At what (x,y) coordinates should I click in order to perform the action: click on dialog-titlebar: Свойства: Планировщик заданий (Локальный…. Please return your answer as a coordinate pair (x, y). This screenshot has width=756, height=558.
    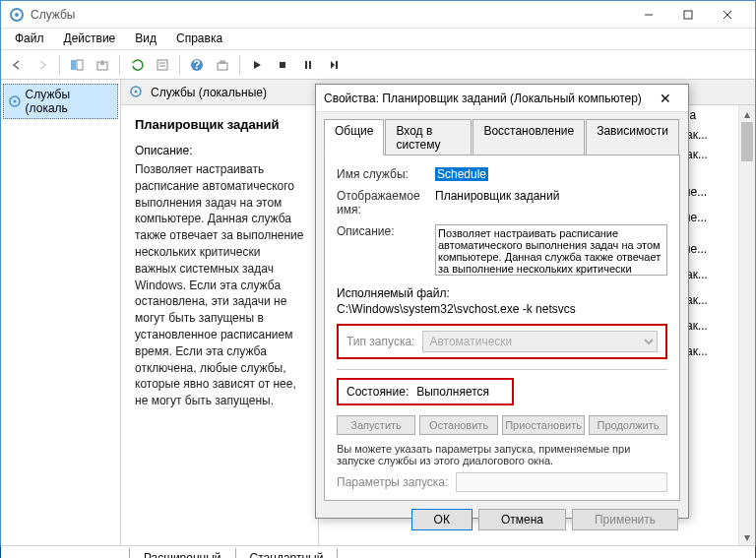
    Looking at the image, I should click on (502, 98).